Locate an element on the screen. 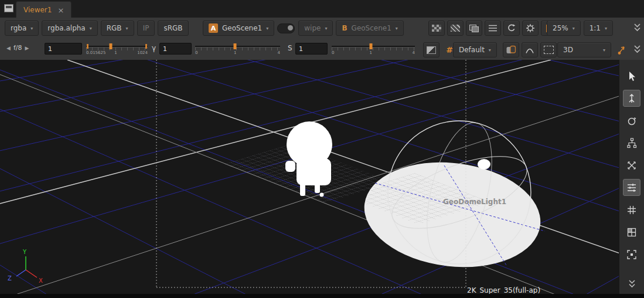 The image size is (644, 298). axis-gizmo: Y X Z is located at coordinates (25, 266).